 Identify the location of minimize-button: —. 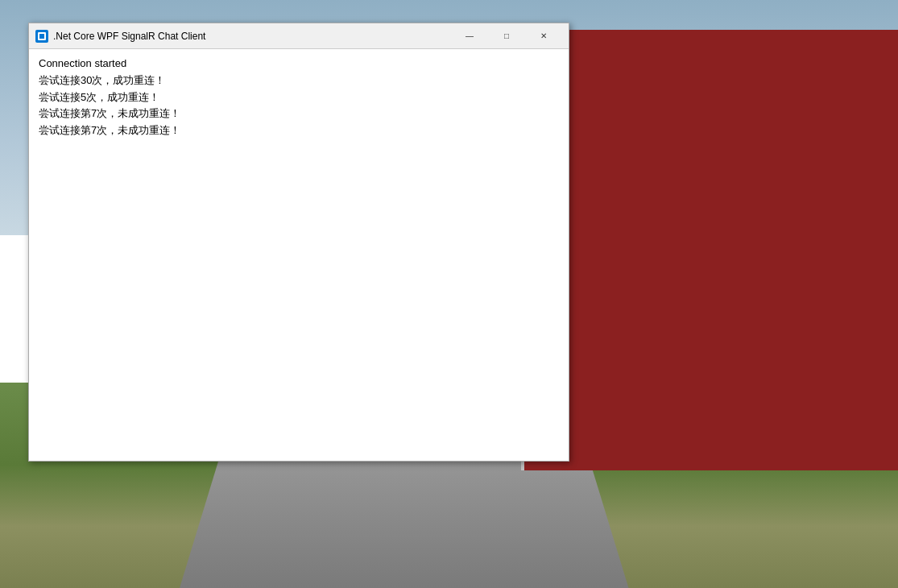
(470, 36).